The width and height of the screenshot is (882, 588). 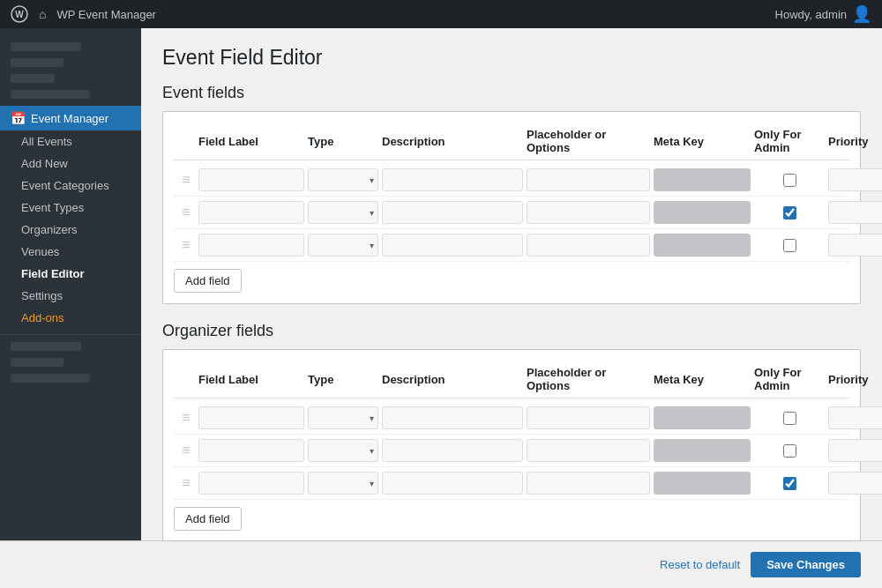 What do you see at coordinates (106, 14) in the screenshot?
I see `site-name: WP Event Manager` at bounding box center [106, 14].